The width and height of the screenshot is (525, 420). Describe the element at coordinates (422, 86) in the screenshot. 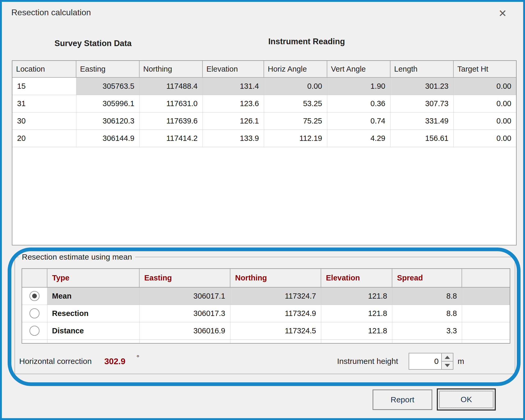

I see `station-cell: 301.23` at that location.